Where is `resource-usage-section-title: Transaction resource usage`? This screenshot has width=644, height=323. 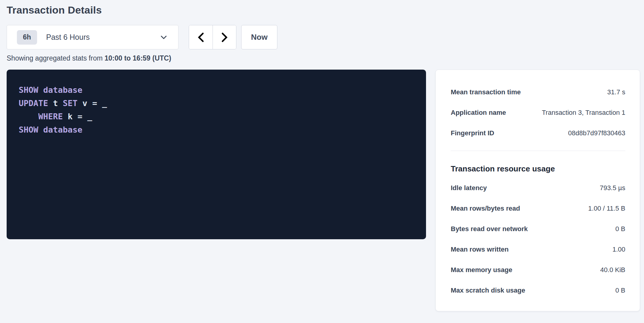 resource-usage-section-title: Transaction resource usage is located at coordinates (538, 169).